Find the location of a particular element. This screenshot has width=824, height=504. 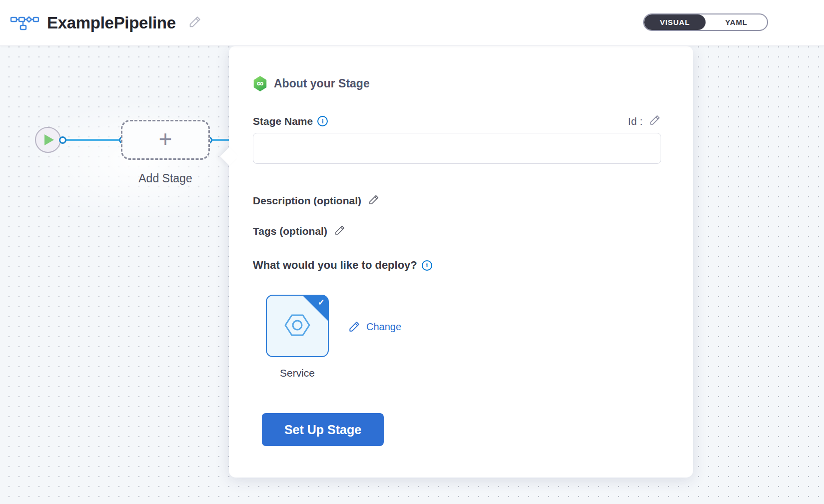

connector-dot is located at coordinates (63, 140).